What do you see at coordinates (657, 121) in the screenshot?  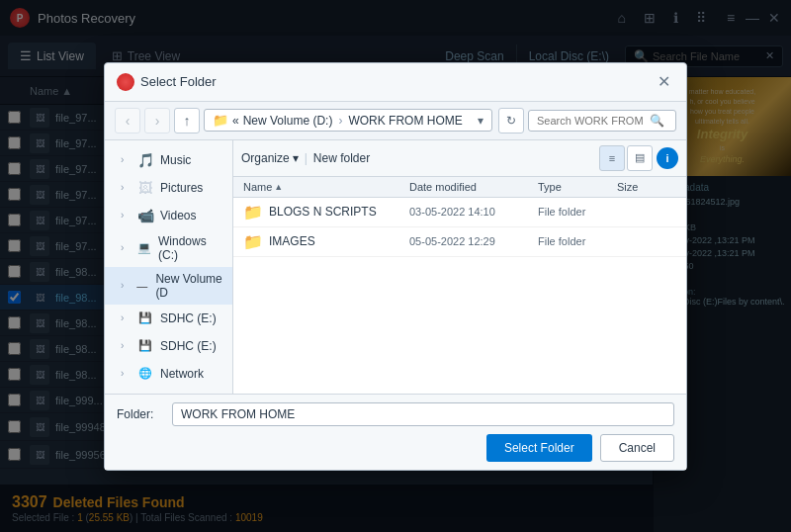 I see `modal-search-icon: 🔍` at bounding box center [657, 121].